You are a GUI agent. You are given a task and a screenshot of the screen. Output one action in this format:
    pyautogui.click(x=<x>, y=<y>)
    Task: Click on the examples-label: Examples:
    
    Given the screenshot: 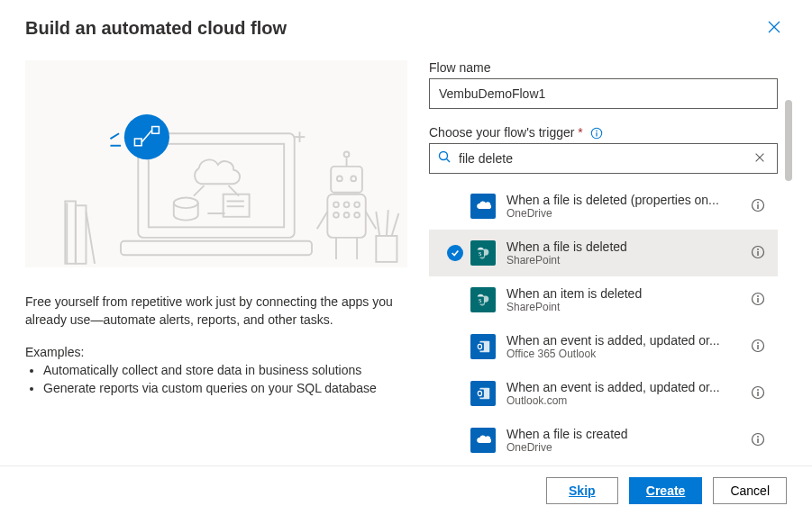 What is the action you would take?
    pyautogui.click(x=216, y=352)
    